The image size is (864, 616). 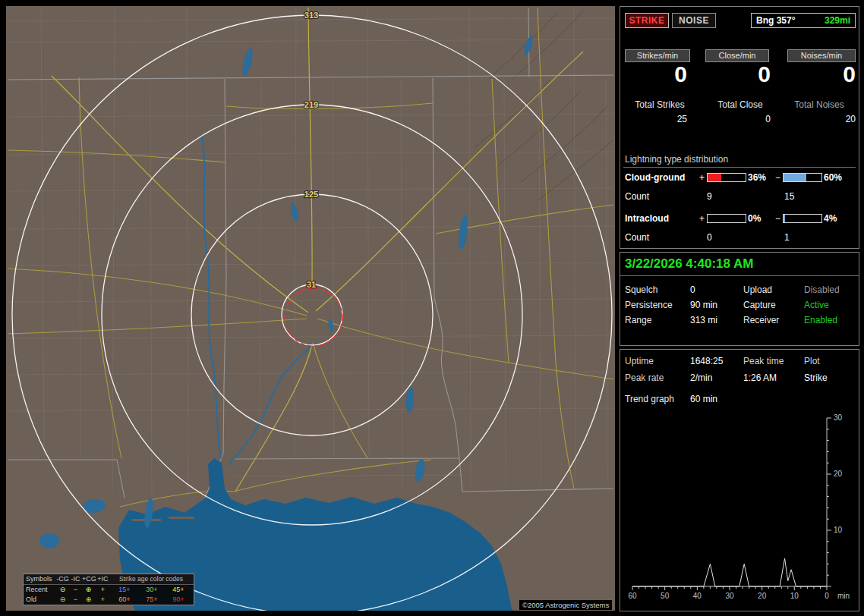 What do you see at coordinates (657, 56) in the screenshot?
I see `strikes-per-min-button: Strikes/min` at bounding box center [657, 56].